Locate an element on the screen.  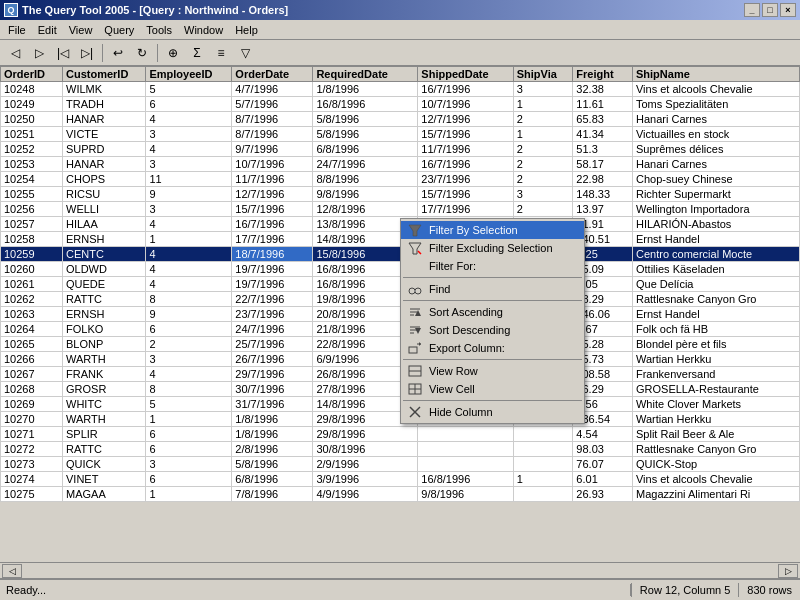
table-cell: 10272 is located at coordinates (32, 450).